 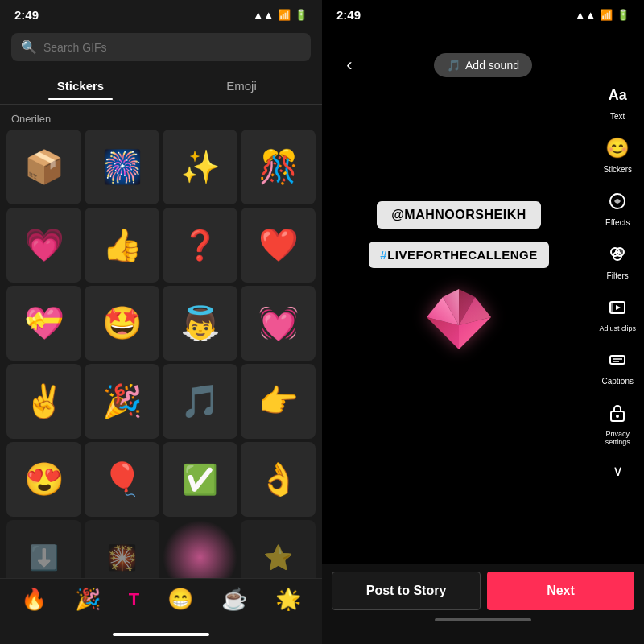 I want to click on post-to-story-button: Post to Story, so click(x=406, y=591).